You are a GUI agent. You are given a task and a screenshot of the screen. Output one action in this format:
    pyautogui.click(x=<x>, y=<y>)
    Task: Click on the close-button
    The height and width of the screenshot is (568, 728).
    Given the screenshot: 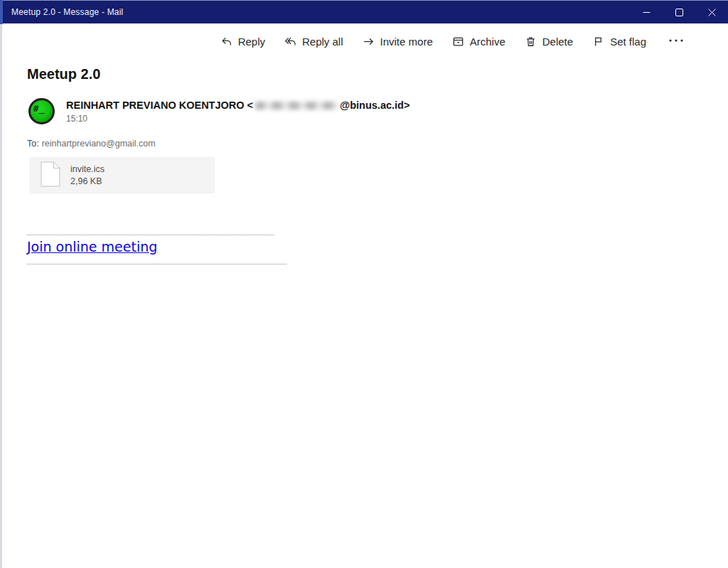 What is the action you would take?
    pyautogui.click(x=712, y=13)
    